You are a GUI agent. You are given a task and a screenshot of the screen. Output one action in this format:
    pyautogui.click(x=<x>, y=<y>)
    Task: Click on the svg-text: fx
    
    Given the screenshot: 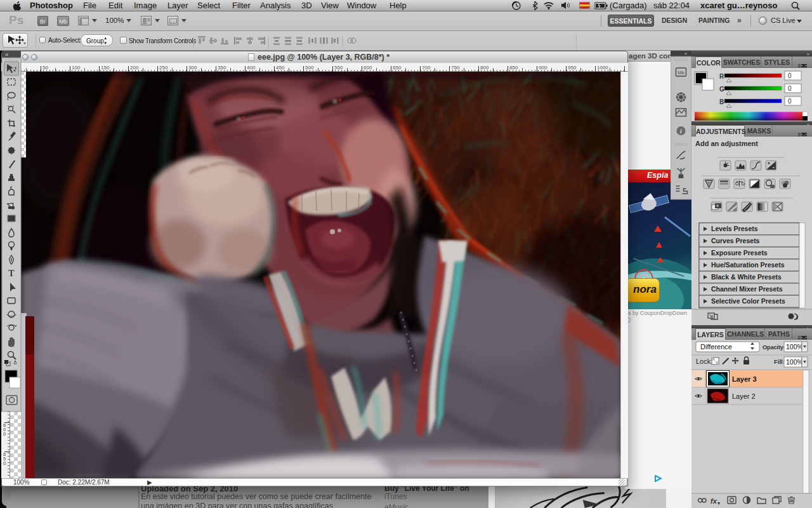 What is the action you would take?
    pyautogui.click(x=714, y=501)
    